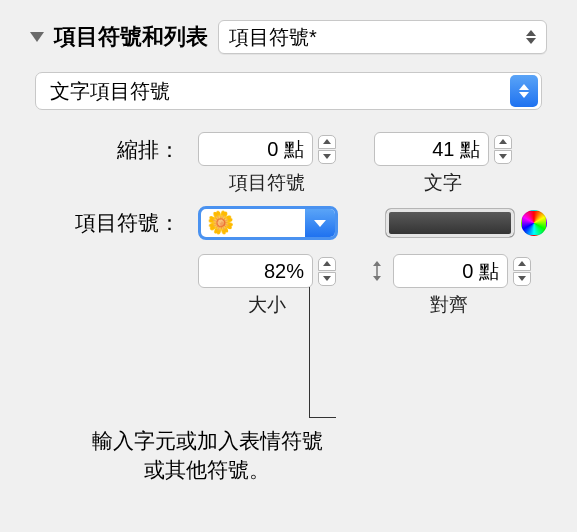 This screenshot has width=577, height=532. I want to click on bullet-indent-input: 0 點, so click(256, 149).